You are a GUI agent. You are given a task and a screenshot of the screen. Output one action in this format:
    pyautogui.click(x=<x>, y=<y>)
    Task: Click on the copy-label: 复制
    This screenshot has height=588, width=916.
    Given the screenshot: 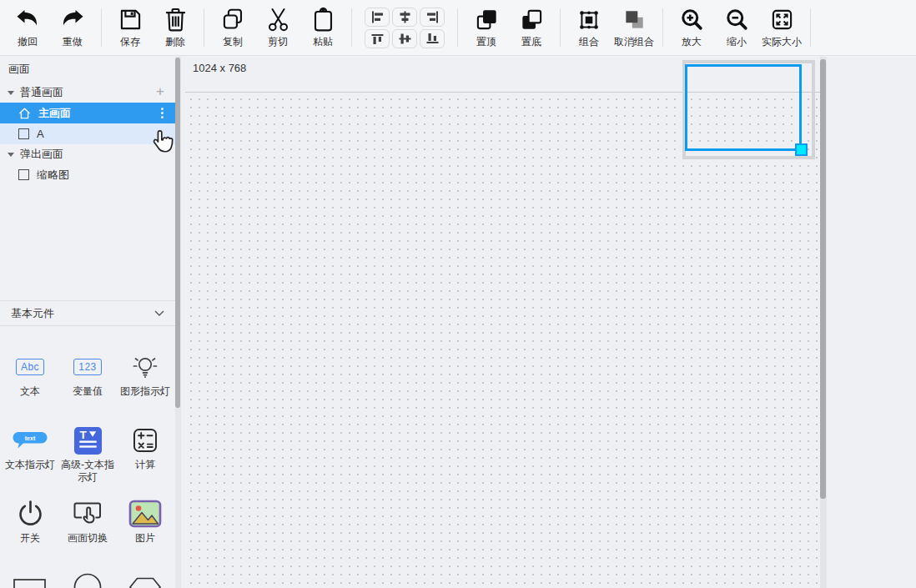 What is the action you would take?
    pyautogui.click(x=233, y=42)
    